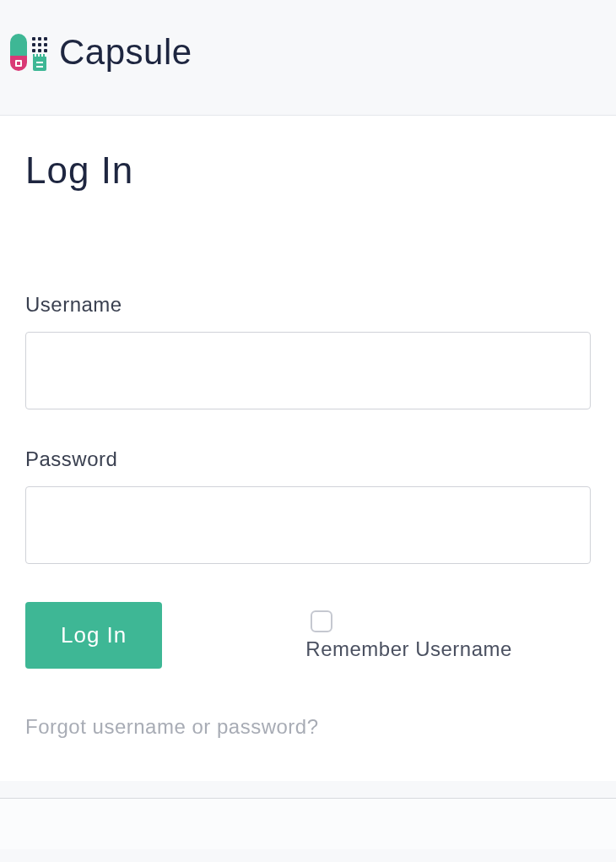  I want to click on username-input, so click(308, 371).